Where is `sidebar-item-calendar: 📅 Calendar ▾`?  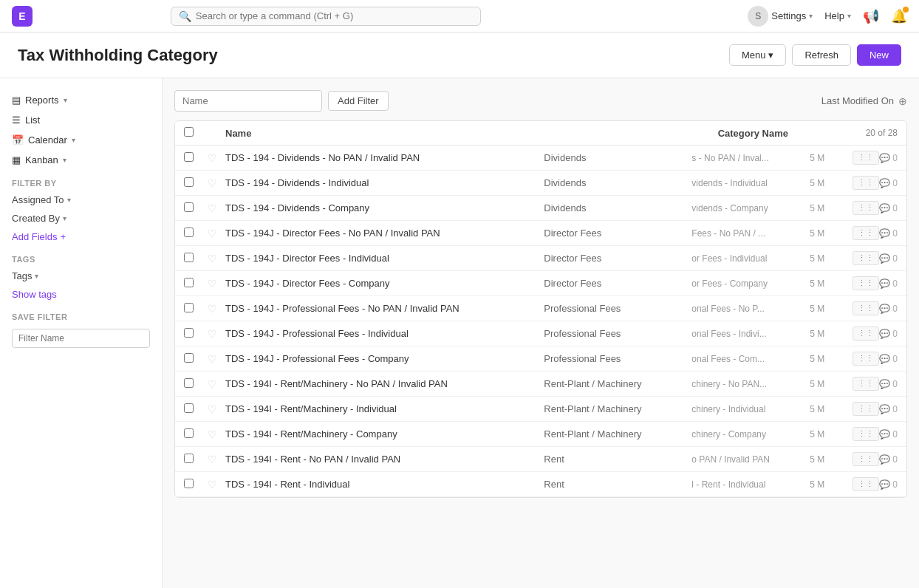
sidebar-item-calendar: 📅 Calendar ▾ is located at coordinates (81, 140).